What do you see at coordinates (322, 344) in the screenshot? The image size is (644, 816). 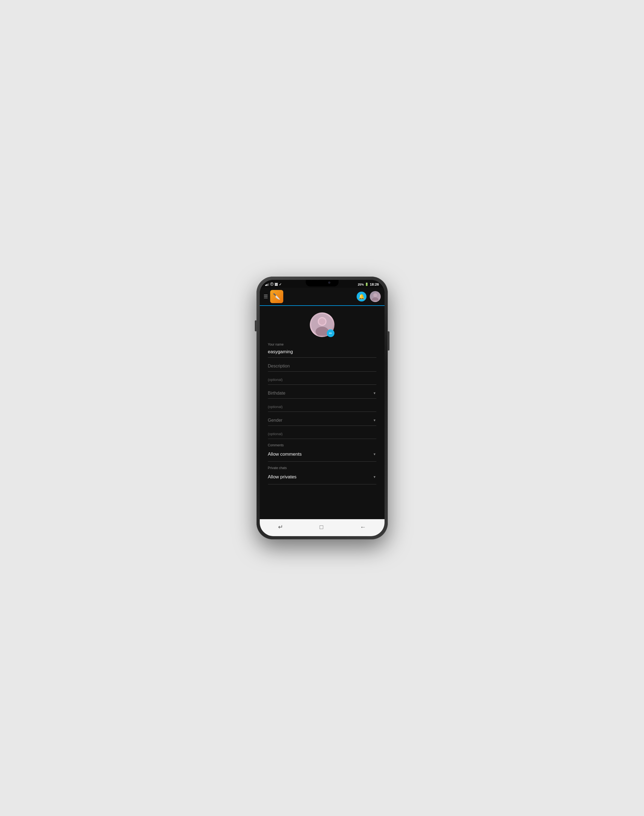 I see `name-label: Your name` at bounding box center [322, 344].